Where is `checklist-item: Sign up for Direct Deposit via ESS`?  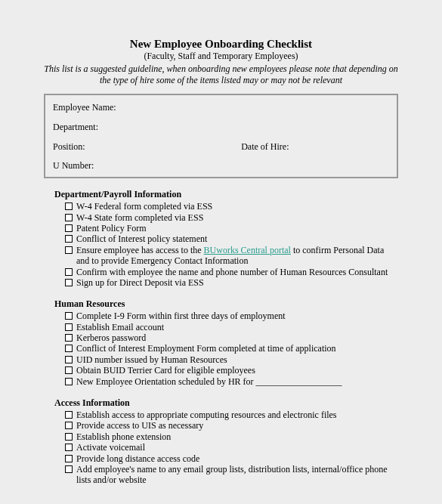
checklist-item: Sign up for Direct Deposit via ESS is located at coordinates (237, 283).